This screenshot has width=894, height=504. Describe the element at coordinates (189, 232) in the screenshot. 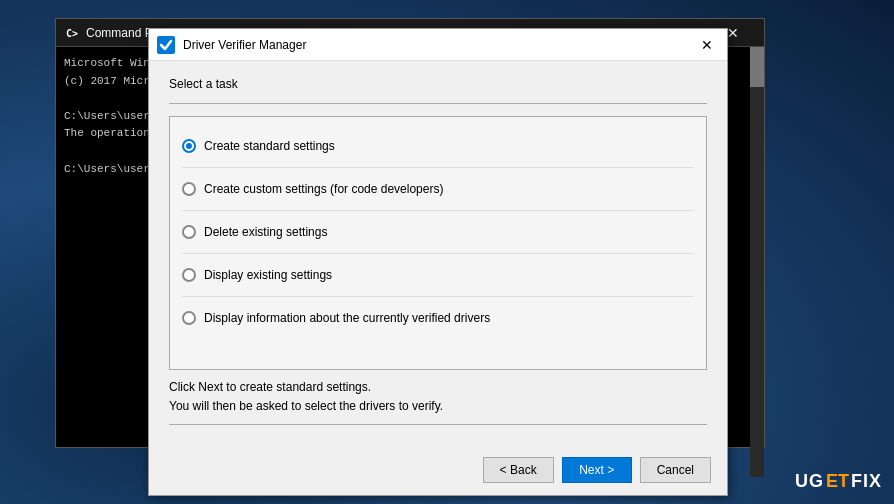

I see `radio-delete-existing` at that location.